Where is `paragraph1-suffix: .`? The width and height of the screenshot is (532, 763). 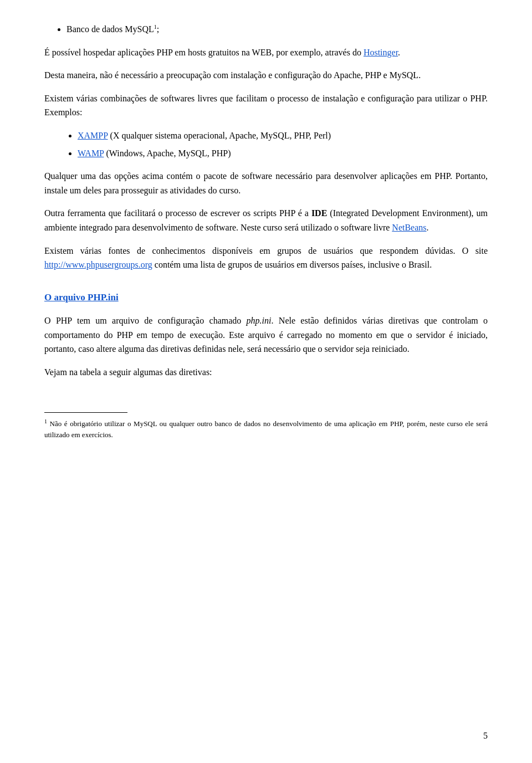
paragraph1-suffix: . is located at coordinates (399, 52).